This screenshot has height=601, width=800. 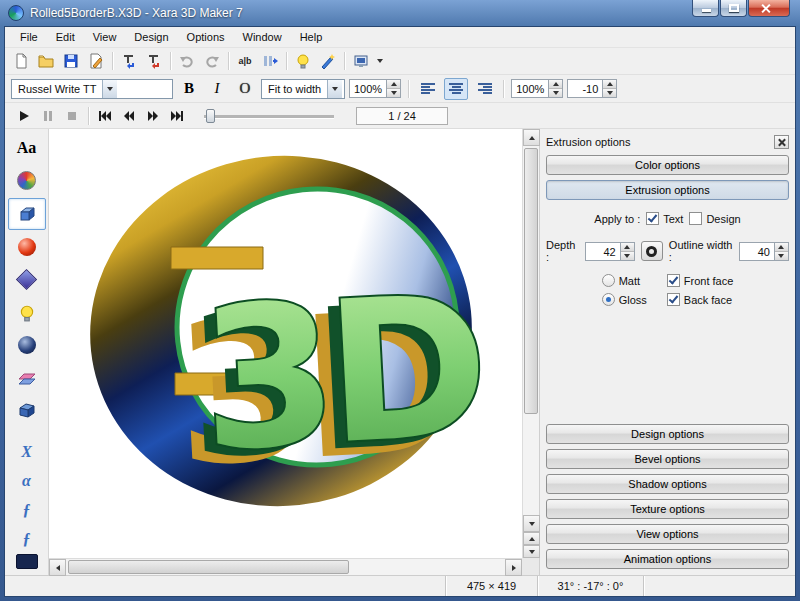 I want to click on scroll-left-button, so click(x=58, y=568).